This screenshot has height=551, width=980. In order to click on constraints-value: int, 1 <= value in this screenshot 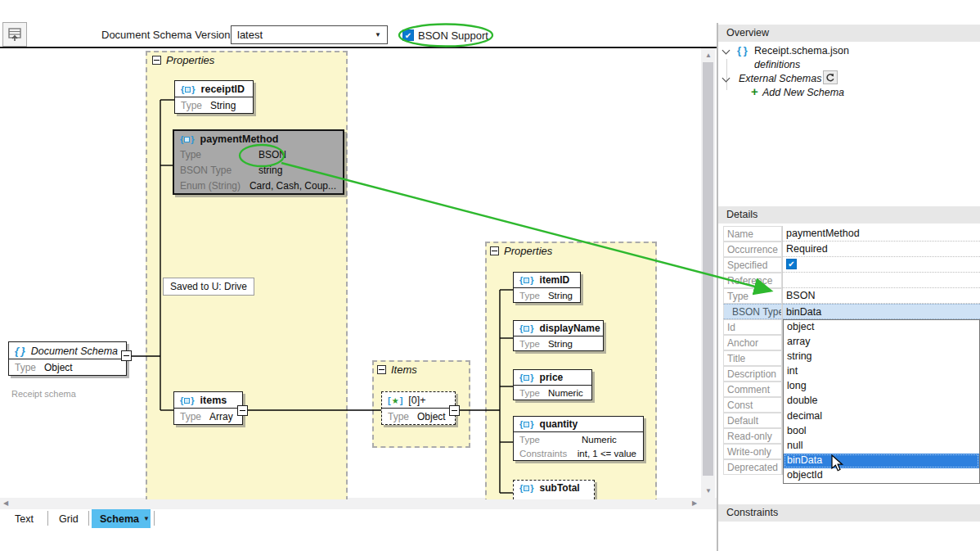, I will do `click(607, 454)`.